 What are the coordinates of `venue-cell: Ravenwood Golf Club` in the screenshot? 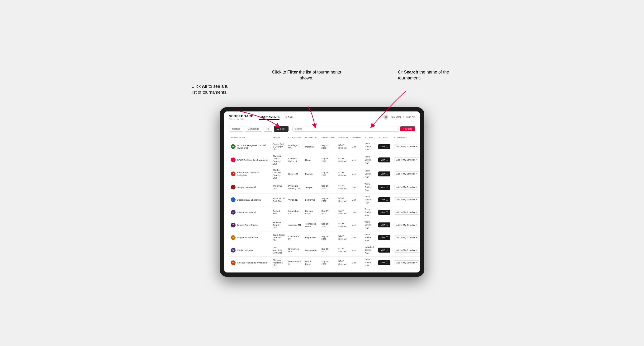 It's located at (278, 200).